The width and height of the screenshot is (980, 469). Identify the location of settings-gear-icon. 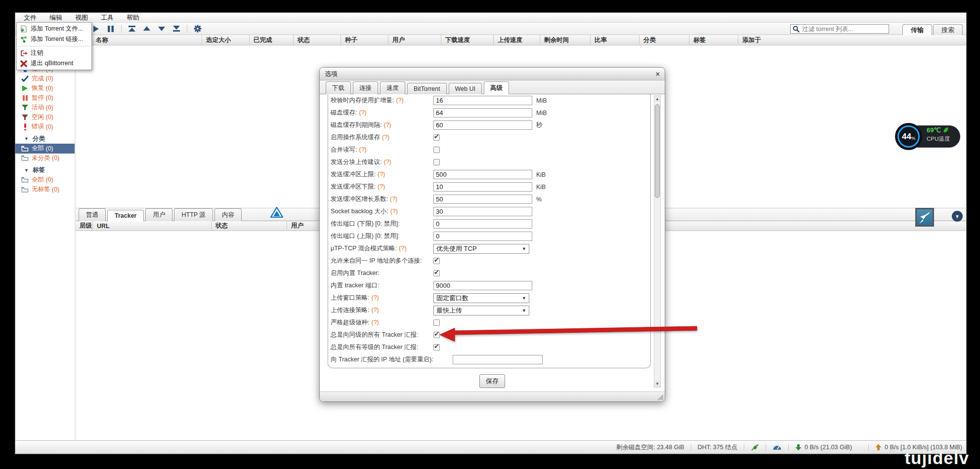
(198, 29).